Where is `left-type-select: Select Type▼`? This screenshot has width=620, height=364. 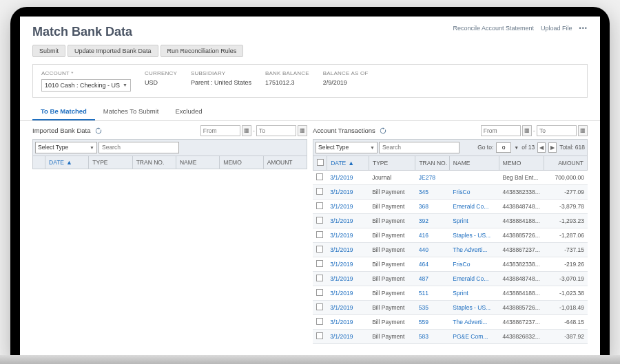 left-type-select: Select Type▼ is located at coordinates (66, 147).